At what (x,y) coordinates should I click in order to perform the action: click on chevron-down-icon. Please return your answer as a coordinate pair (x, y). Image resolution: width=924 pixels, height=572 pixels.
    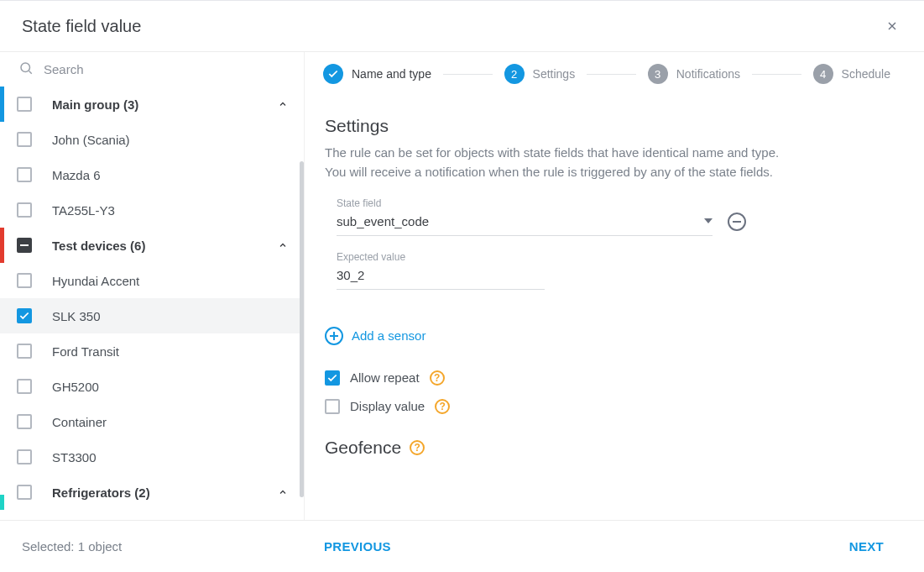
    Looking at the image, I should click on (708, 221).